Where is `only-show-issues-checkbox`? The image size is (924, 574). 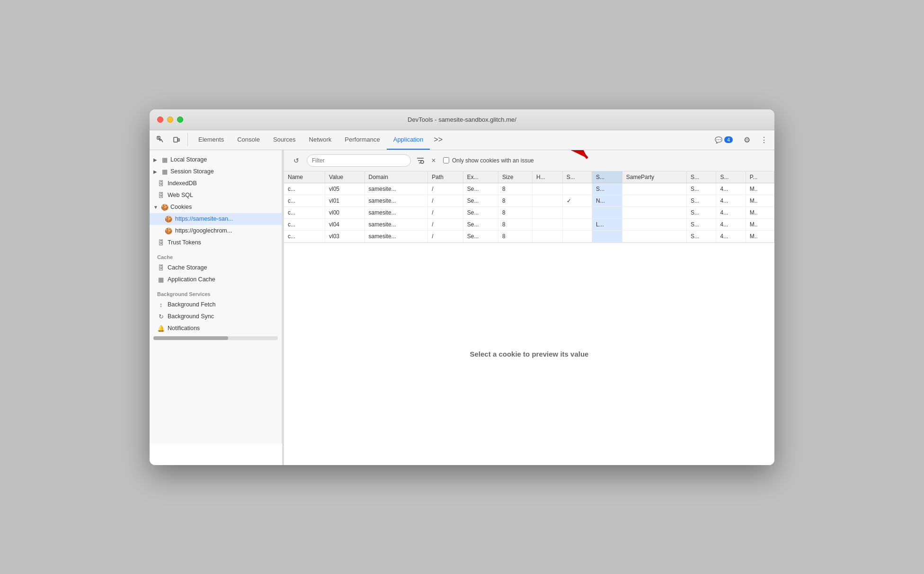 only-show-issues-checkbox is located at coordinates (446, 160).